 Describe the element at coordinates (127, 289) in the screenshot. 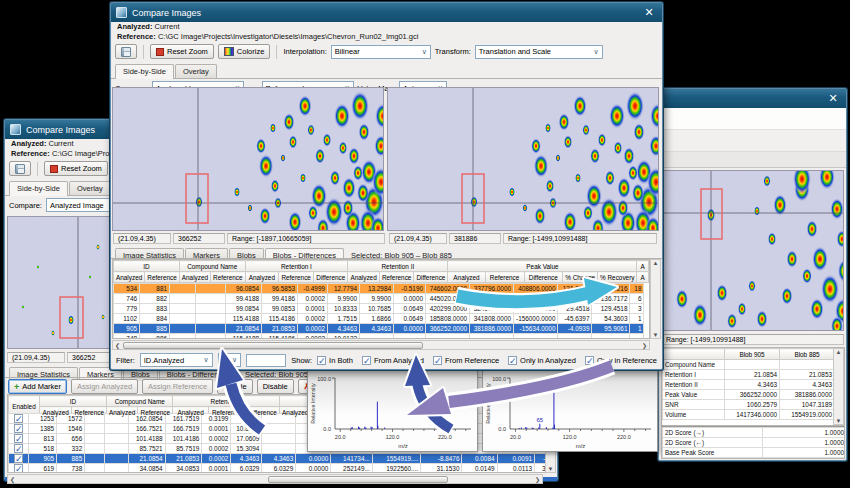

I see `cell: 534` at that location.